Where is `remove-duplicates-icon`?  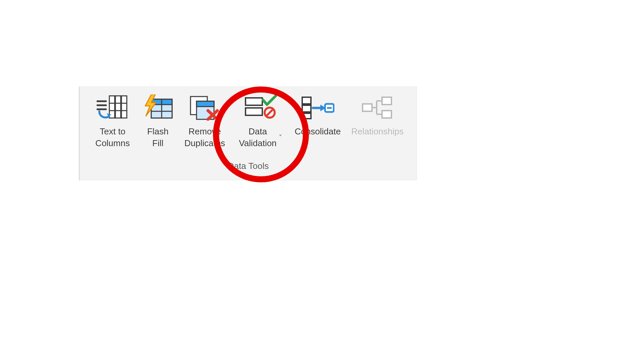 remove-duplicates-icon is located at coordinates (205, 108).